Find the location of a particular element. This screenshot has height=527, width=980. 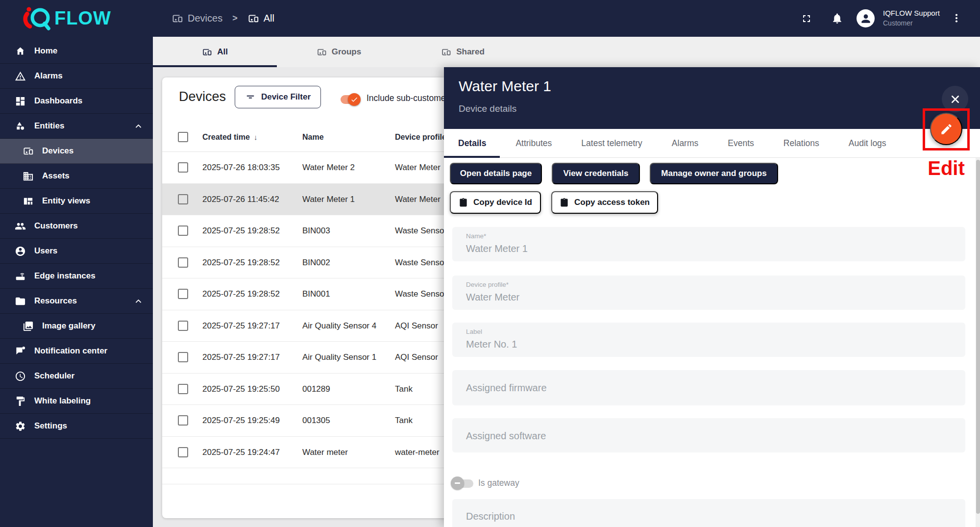

sidebar-item-image-gallery: Image gallery is located at coordinates (76, 326).